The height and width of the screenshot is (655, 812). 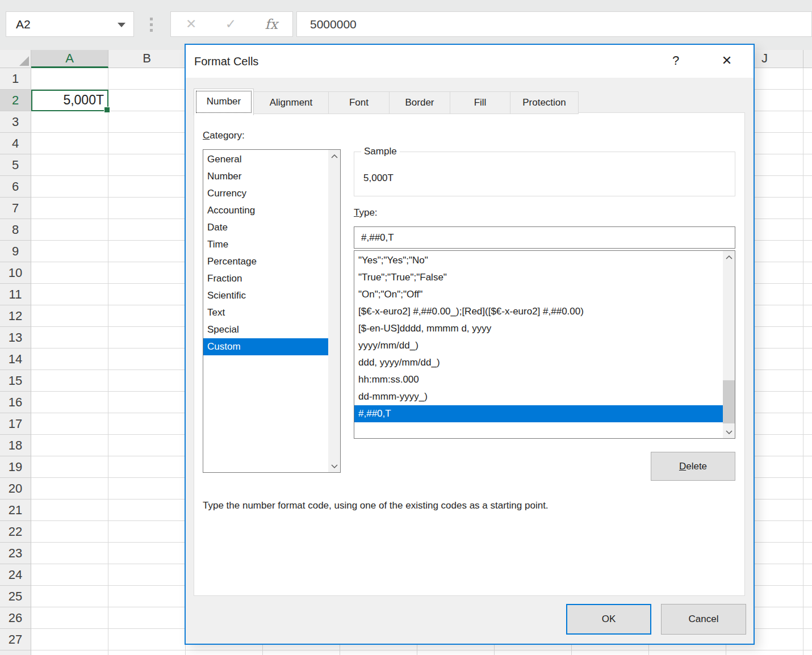 I want to click on column-header-a: A, so click(x=70, y=59).